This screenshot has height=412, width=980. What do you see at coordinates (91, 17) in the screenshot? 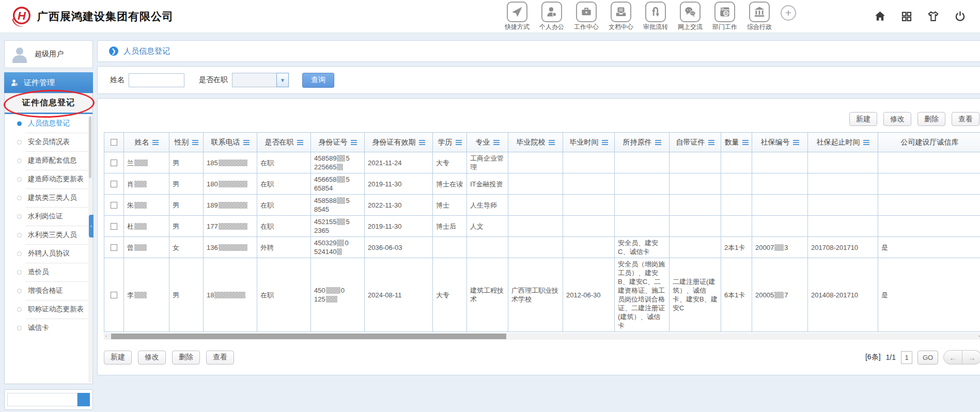
I see `logo-area: H 广西展鸿建设集团有限公司` at bounding box center [91, 17].